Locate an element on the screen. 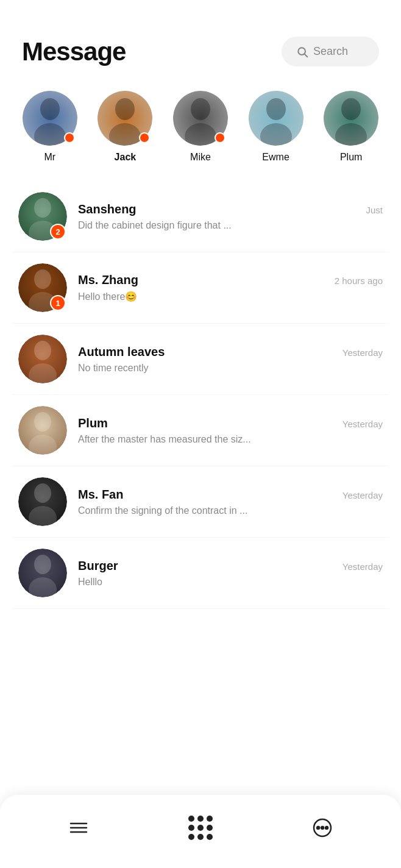 This screenshot has height=868, width=401. message-time: 2 hours ago is located at coordinates (358, 280).